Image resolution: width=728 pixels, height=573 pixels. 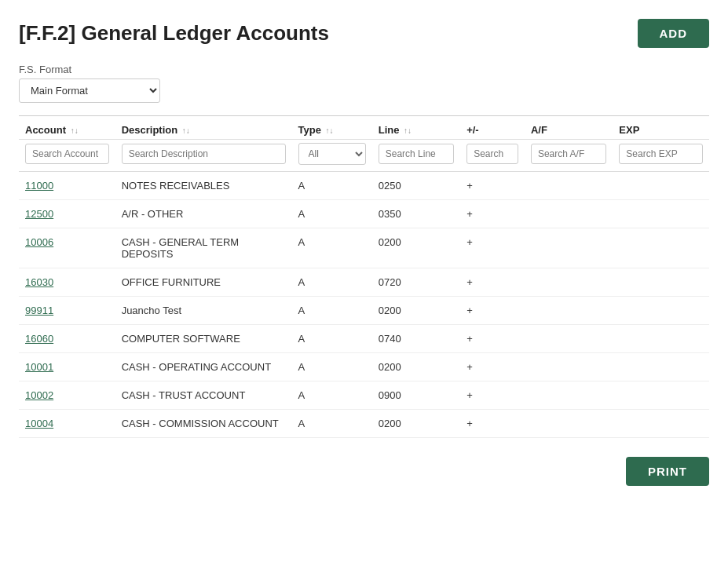 What do you see at coordinates (332, 154) in the screenshot?
I see `search-type-select: All A L` at bounding box center [332, 154].